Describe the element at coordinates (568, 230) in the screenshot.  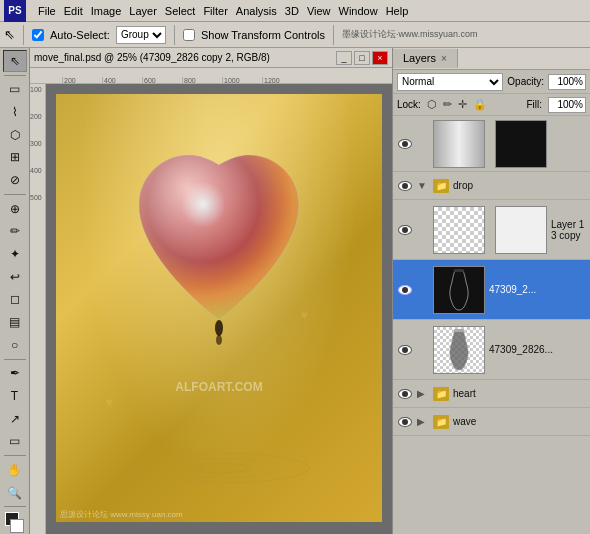
I see `layer-name-13copy: Layer 13 copy` at that location.